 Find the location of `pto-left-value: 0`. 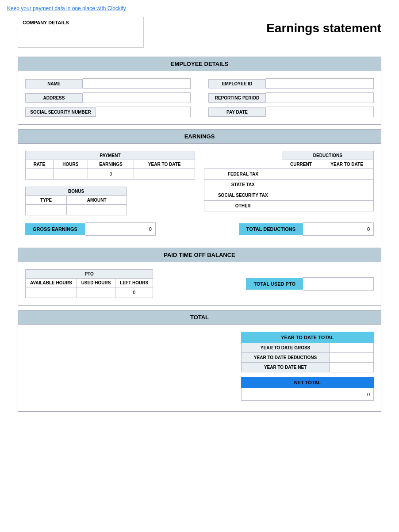

pto-left-value: 0 is located at coordinates (134, 293).